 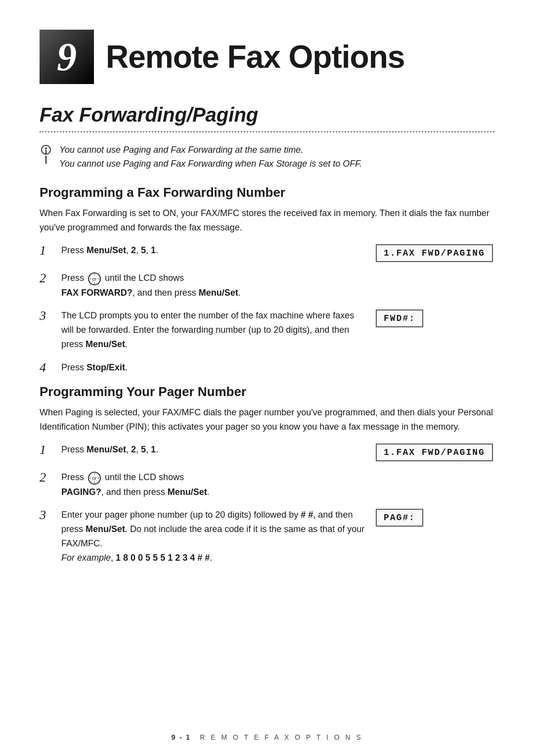 I want to click on page-footer: 9 - 1 R E M O T E F A X O P T I O N S, so click(x=267, y=737).